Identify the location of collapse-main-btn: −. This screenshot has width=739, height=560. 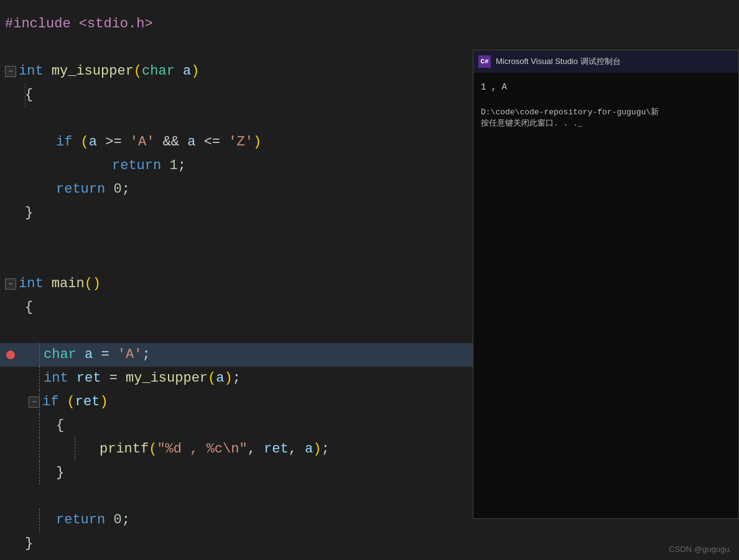
(11, 284).